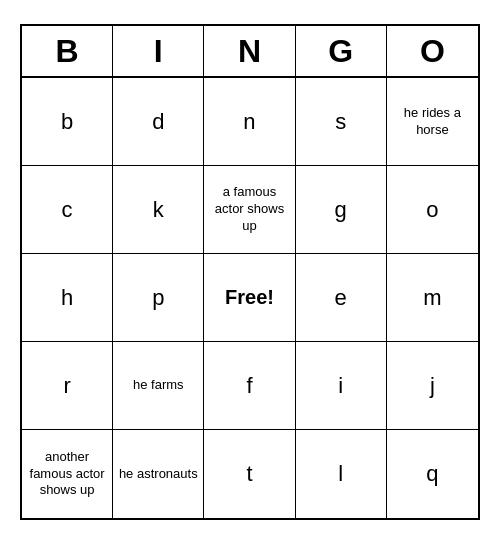 The height and width of the screenshot is (544, 500). What do you see at coordinates (250, 386) in the screenshot?
I see `bingo-cell-17: f` at bounding box center [250, 386].